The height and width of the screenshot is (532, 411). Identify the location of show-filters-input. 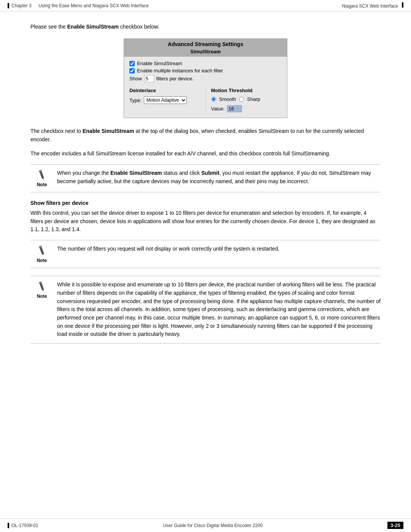
(149, 78).